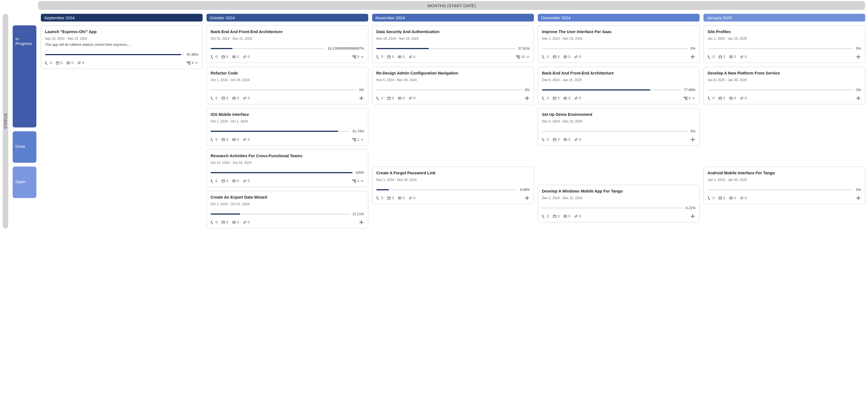  What do you see at coordinates (287, 127) in the screenshot?
I see `task-card: IOS Mobile InterfaceOct 1, 2024 - Oct 1,…` at bounding box center [287, 127].